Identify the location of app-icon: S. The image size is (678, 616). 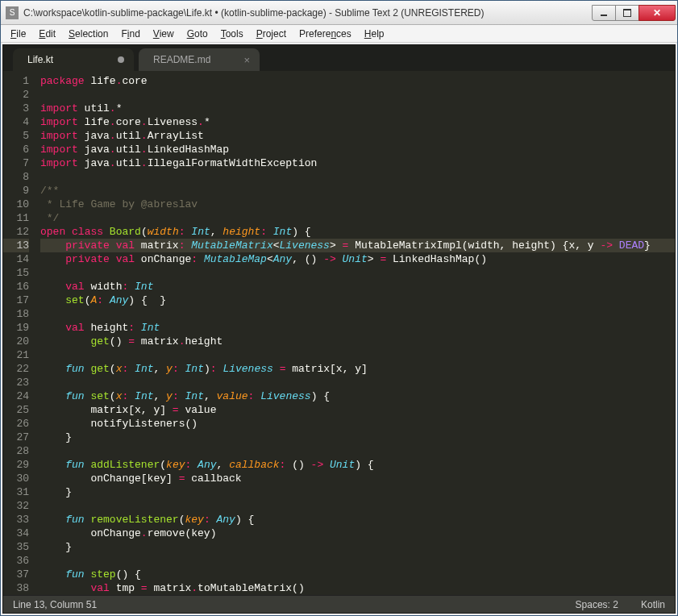
(12, 13).